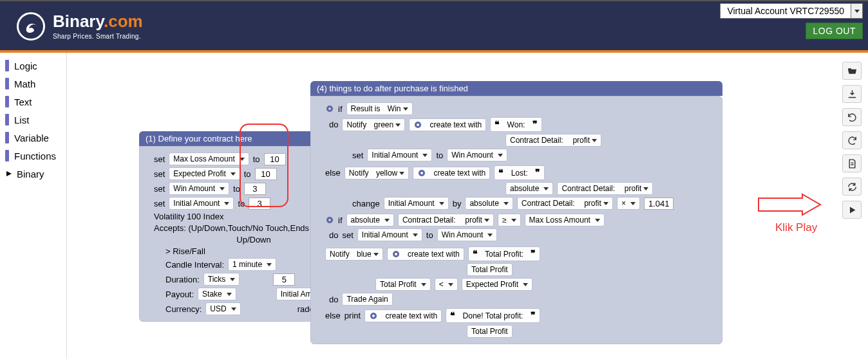 Image resolution: width=868 pixels, height=359 pixels. Describe the element at coordinates (835, 31) in the screenshot. I see `logout-button: LOG OUT` at that location.